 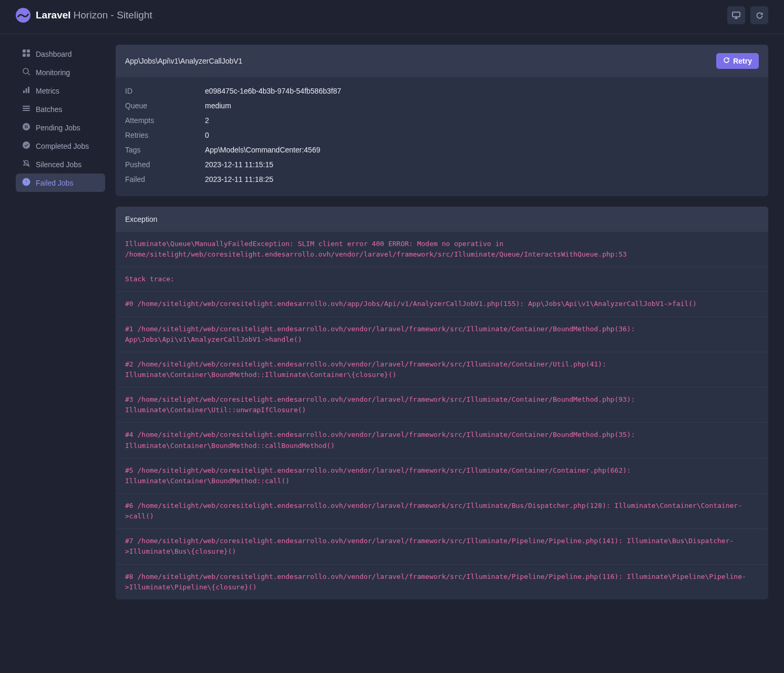 What do you see at coordinates (62, 146) in the screenshot?
I see `sidebar-item-label: Completed Jobs` at bounding box center [62, 146].